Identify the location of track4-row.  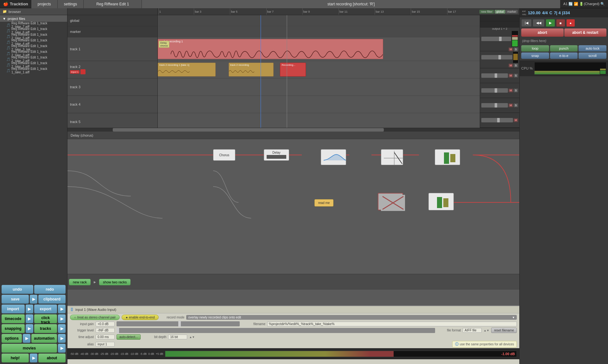
(319, 104).